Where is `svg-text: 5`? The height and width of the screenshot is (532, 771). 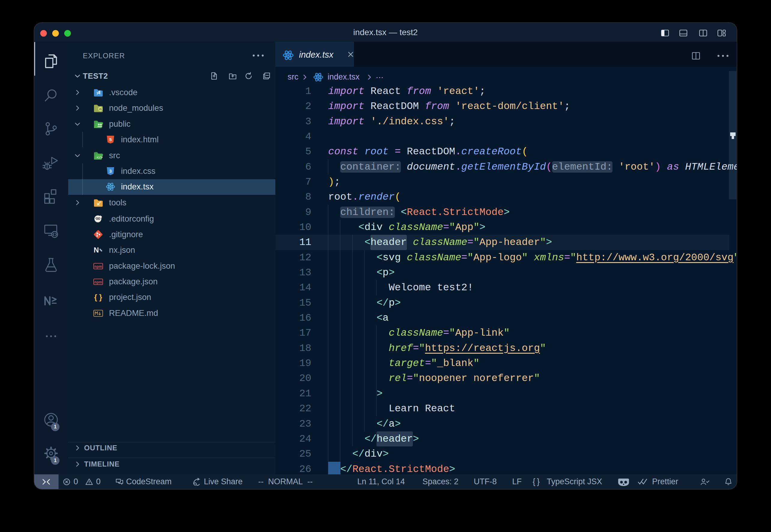
svg-text: 5 is located at coordinates (111, 139).